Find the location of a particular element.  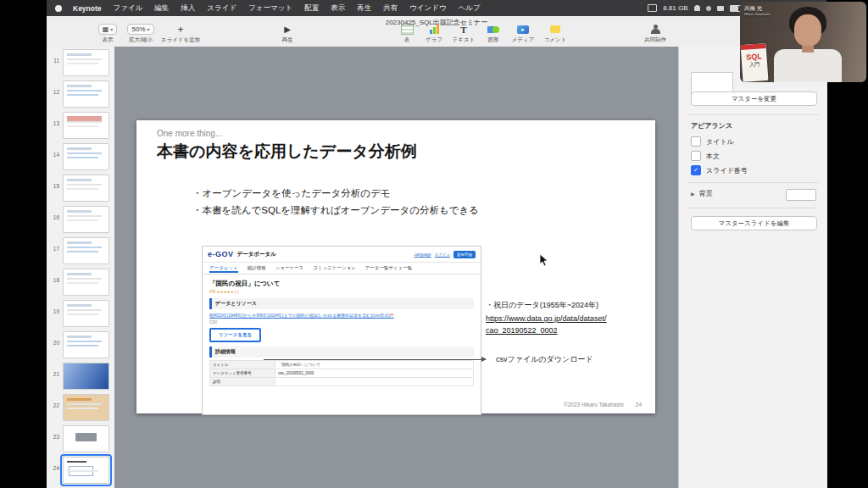

slide-thumbnail-19: 19 is located at coordinates (81, 313).